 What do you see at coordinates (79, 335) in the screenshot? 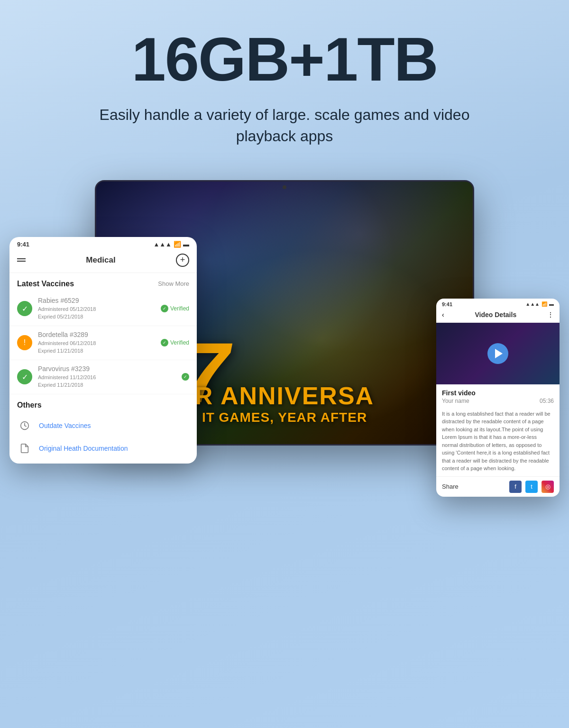
I see `vaccine-id-bordetella: #3289` at bounding box center [79, 335].